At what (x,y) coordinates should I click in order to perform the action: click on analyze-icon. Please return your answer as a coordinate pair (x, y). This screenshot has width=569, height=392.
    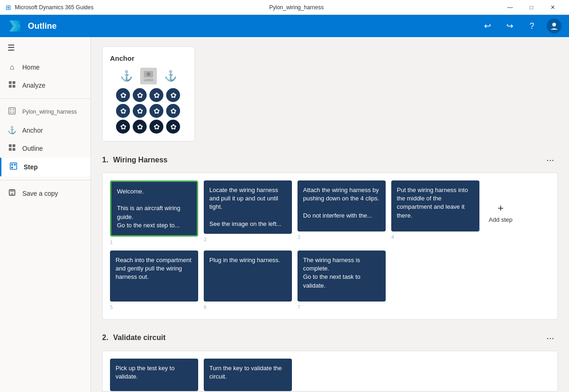
    Looking at the image, I should click on (12, 85).